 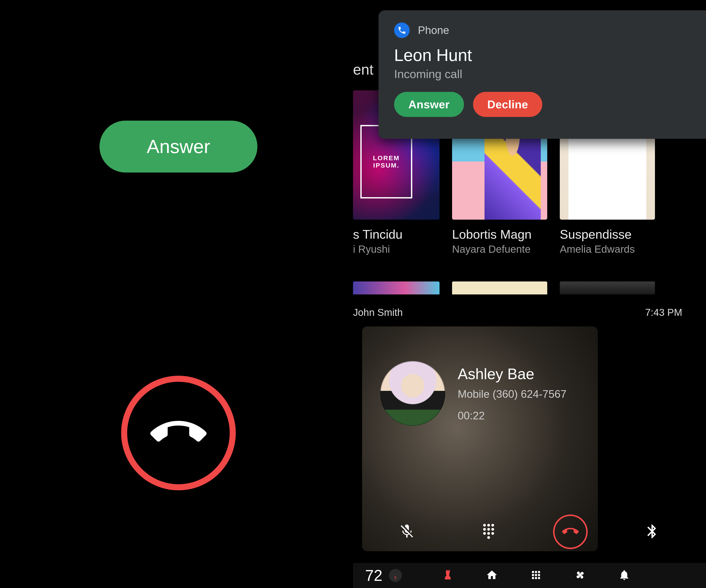 What do you see at coordinates (542, 55) in the screenshot?
I see `notification-caller-name: Leon Hunt` at bounding box center [542, 55].